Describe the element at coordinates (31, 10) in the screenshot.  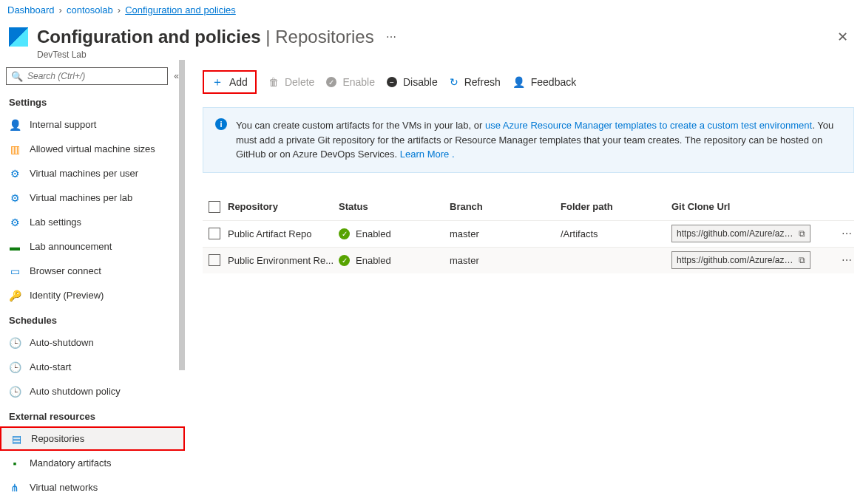
I see `breadcrumb-dashboard: Dashboard` at that location.